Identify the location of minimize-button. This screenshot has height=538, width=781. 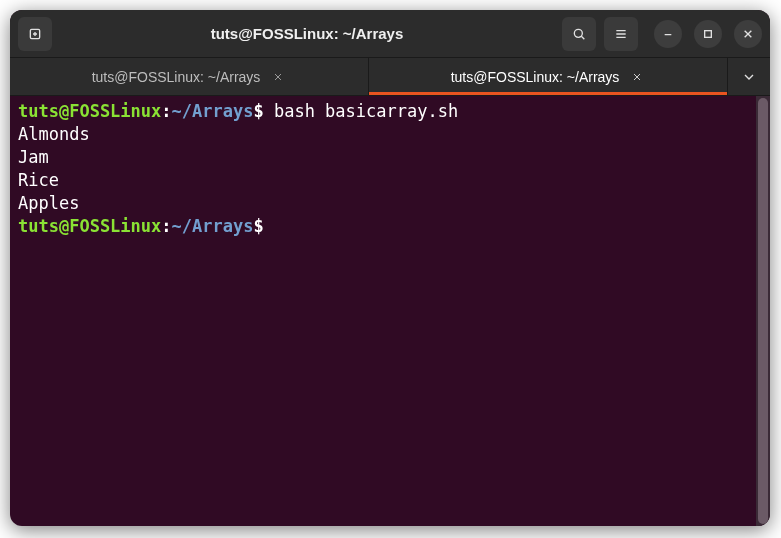
(668, 34).